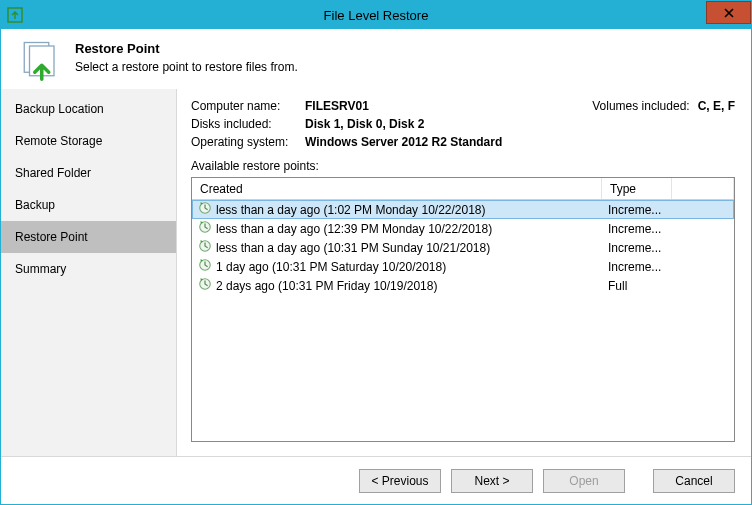 This screenshot has height=505, width=752. I want to click on next-button: Next >, so click(492, 481).